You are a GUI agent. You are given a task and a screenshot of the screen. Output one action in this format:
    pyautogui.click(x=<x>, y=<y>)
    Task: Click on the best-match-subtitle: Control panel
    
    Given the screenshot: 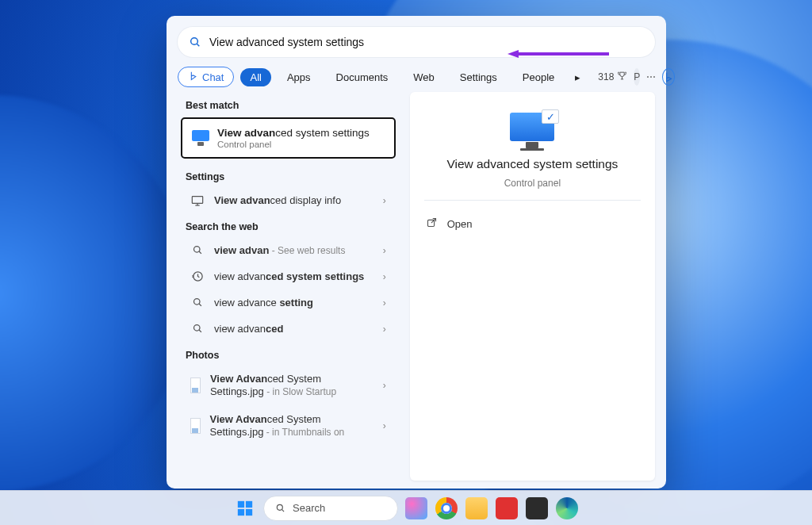 What is the action you would take?
    pyautogui.click(x=293, y=144)
    